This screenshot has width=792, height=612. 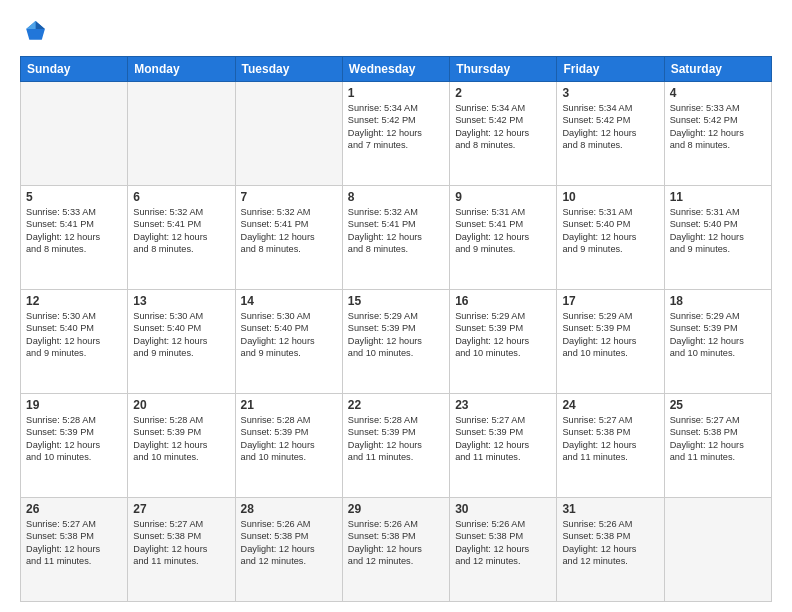 What do you see at coordinates (289, 301) in the screenshot?
I see `day-number: 14` at bounding box center [289, 301].